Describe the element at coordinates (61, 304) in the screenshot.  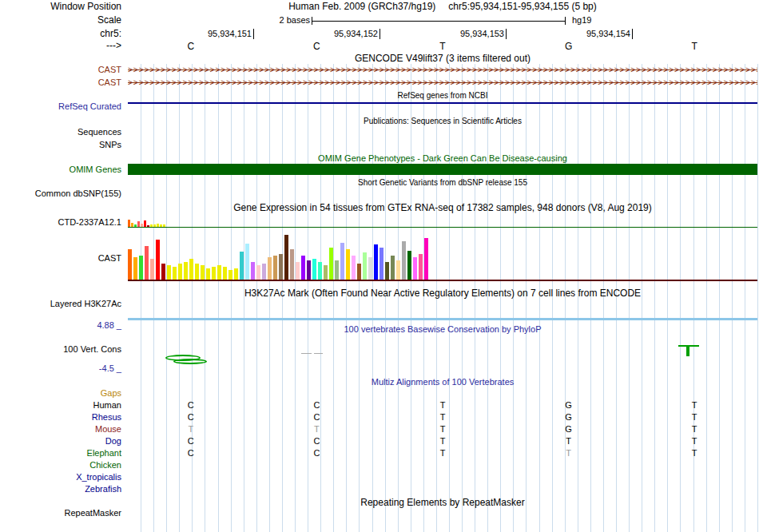
I see `layered-h3k27ac-label: Layered H3K27Ac` at that location.